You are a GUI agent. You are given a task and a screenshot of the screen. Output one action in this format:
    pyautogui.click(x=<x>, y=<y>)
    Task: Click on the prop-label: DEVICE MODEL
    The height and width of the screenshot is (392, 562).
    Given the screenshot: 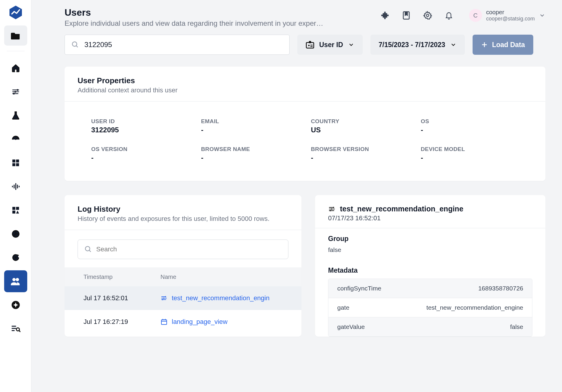 What is the action you would take?
    pyautogui.click(x=470, y=149)
    